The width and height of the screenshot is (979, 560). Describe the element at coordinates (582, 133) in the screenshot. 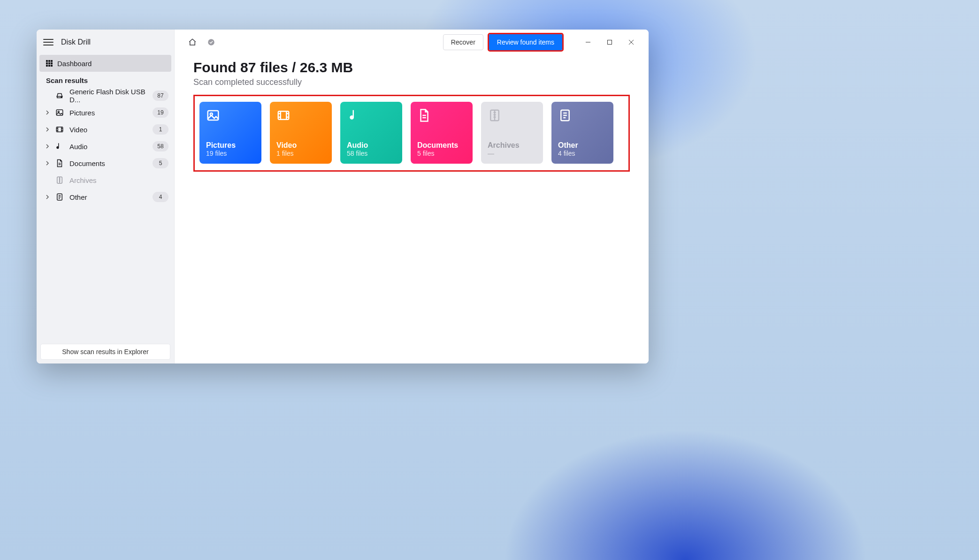

I see `tile-other: Other 4 files` at that location.